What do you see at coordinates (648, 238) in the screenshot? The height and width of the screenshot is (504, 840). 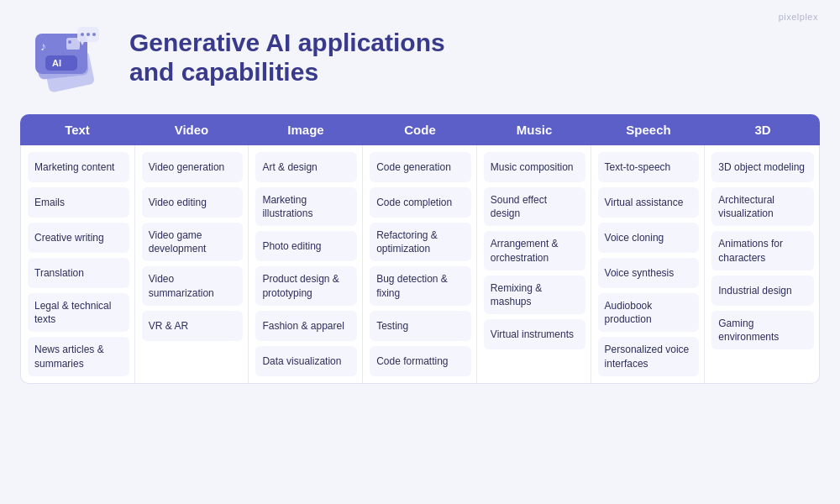 I see `table-cell: Voice cloning` at bounding box center [648, 238].